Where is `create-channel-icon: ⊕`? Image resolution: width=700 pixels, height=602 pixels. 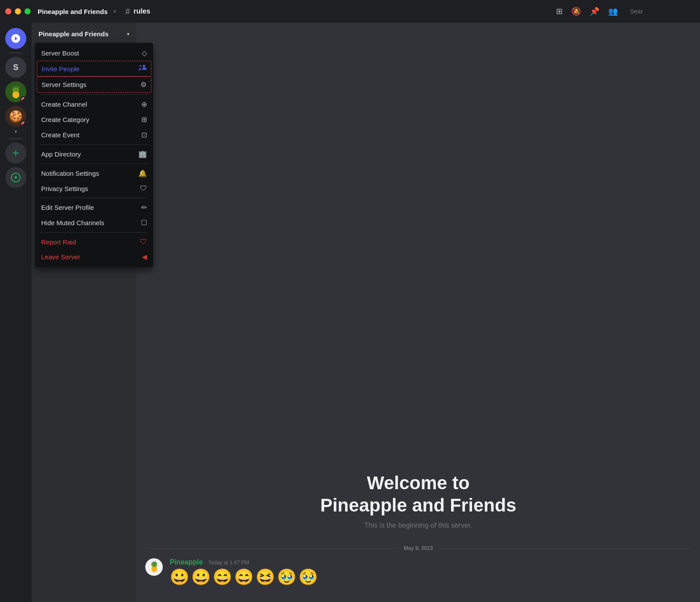
create-channel-icon: ⊕ is located at coordinates (144, 104).